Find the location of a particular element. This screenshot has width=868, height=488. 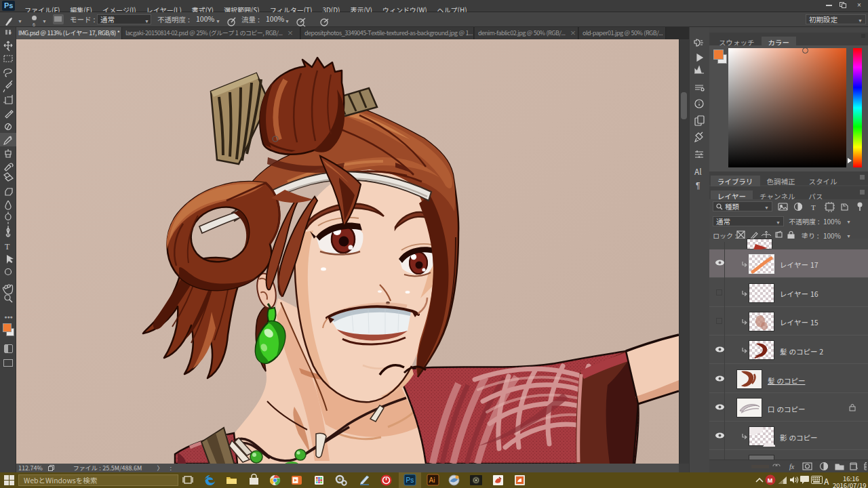

svg-text: Ps is located at coordinates (410, 480).